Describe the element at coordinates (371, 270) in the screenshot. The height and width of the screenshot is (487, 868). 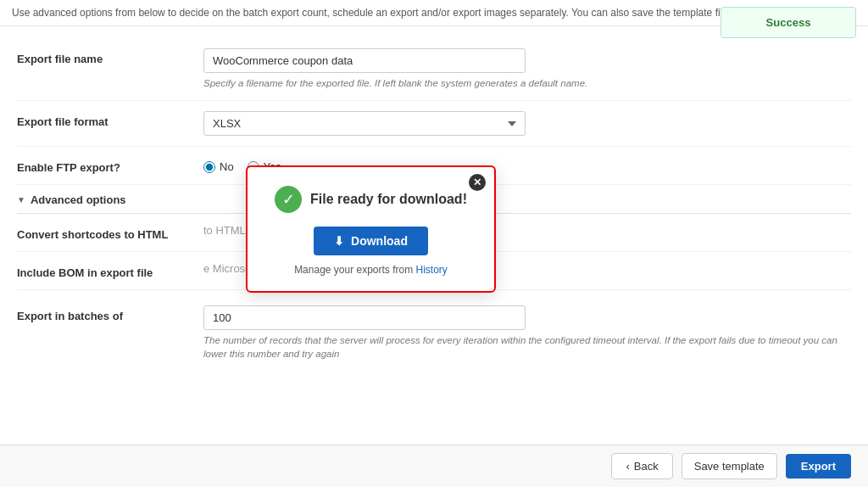
I see `modal-history-text: Manage your exports from History` at that location.